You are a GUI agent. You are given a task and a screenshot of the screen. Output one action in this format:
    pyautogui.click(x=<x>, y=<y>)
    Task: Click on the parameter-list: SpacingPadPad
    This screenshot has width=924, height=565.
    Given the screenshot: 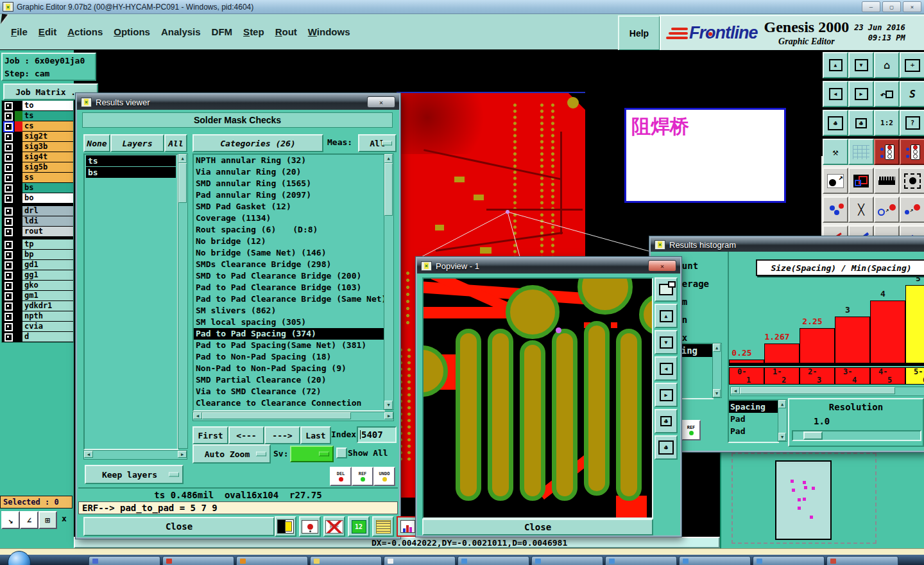 What is the action you would take?
    pyautogui.click(x=753, y=421)
    